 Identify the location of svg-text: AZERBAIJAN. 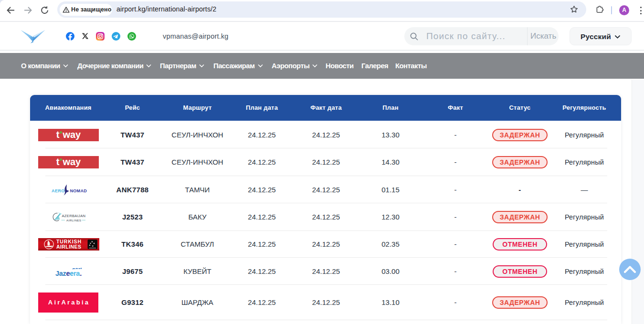
(74, 216).